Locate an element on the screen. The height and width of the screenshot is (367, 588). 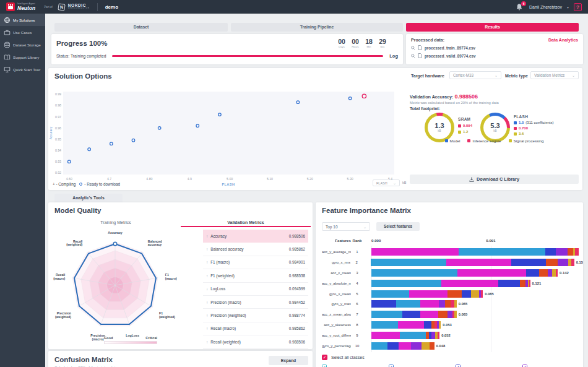
radar-axis-label: Precision(weighted) is located at coordinates (63, 315).